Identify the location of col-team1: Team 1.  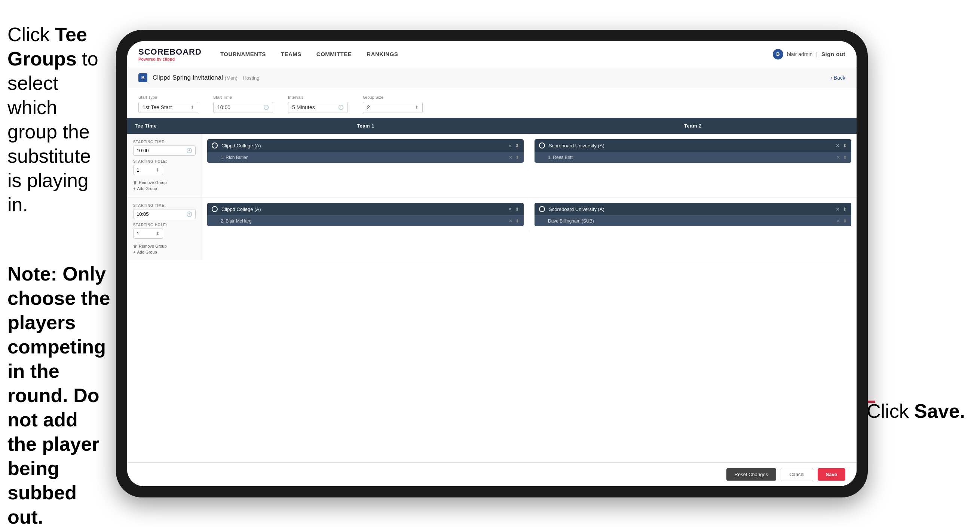
(366, 126).